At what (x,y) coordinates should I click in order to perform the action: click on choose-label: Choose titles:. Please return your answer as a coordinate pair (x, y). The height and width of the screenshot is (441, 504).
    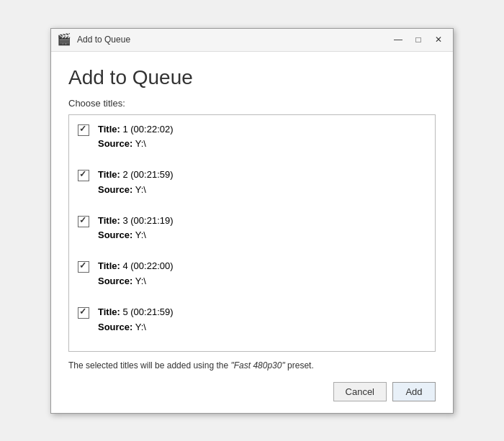
    Looking at the image, I should click on (252, 104).